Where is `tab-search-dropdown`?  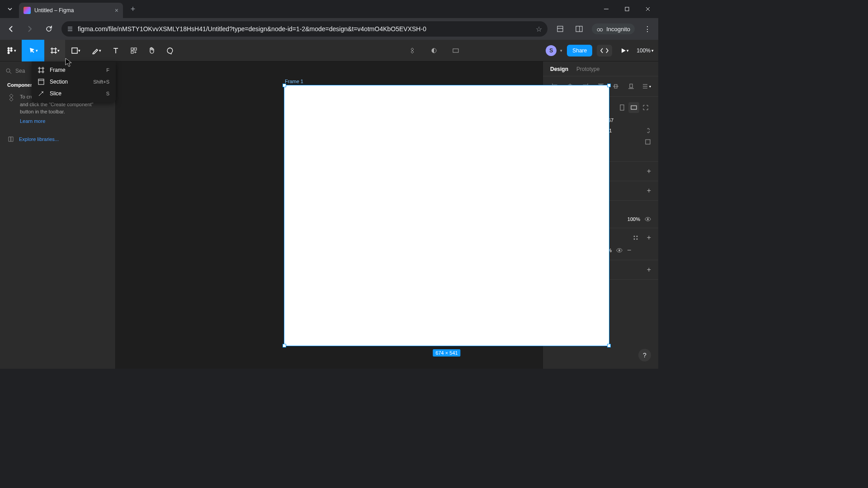 tab-search-dropdown is located at coordinates (10, 9).